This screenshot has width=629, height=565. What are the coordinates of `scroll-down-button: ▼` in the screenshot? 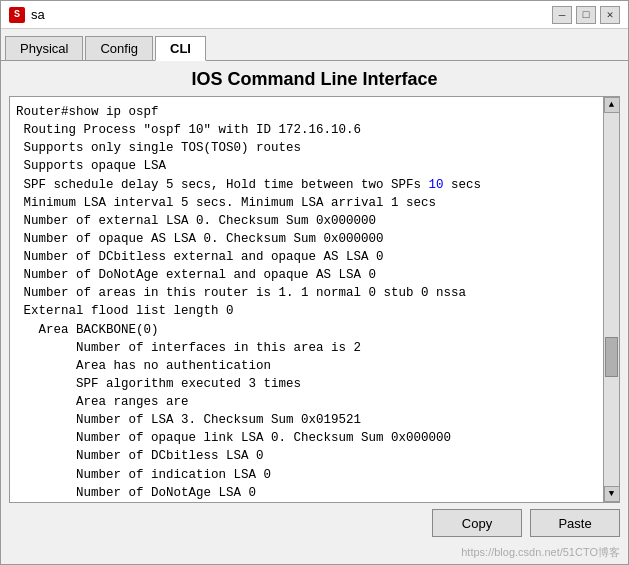 It's located at (612, 494).